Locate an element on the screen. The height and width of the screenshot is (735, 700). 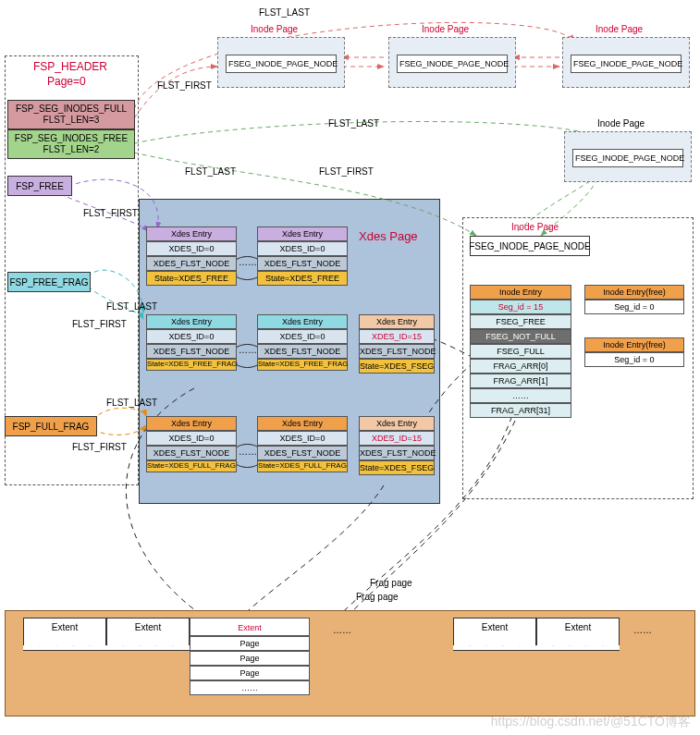
dots-r1: …… is located at coordinates (248, 263).